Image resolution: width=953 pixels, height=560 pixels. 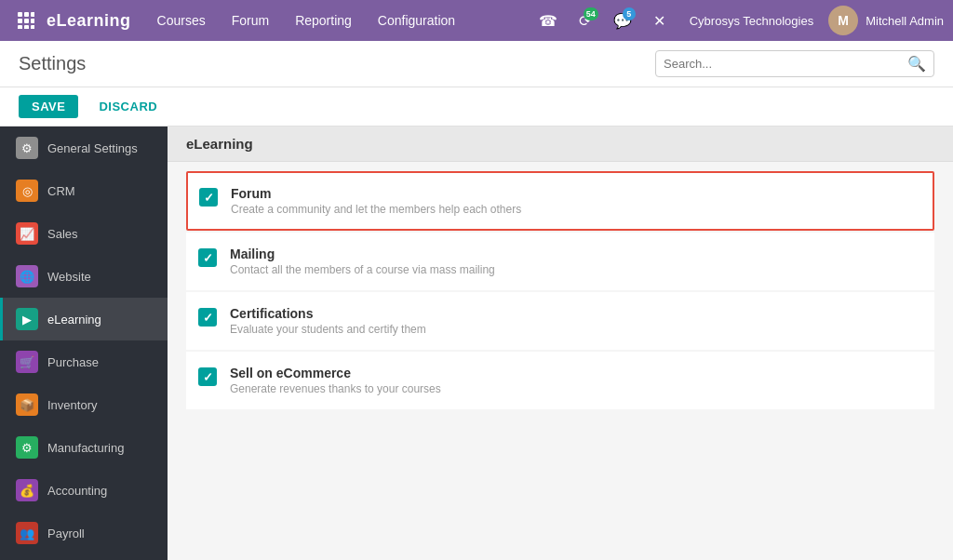 What do you see at coordinates (61, 192) in the screenshot?
I see `crm-label: CRM` at bounding box center [61, 192].